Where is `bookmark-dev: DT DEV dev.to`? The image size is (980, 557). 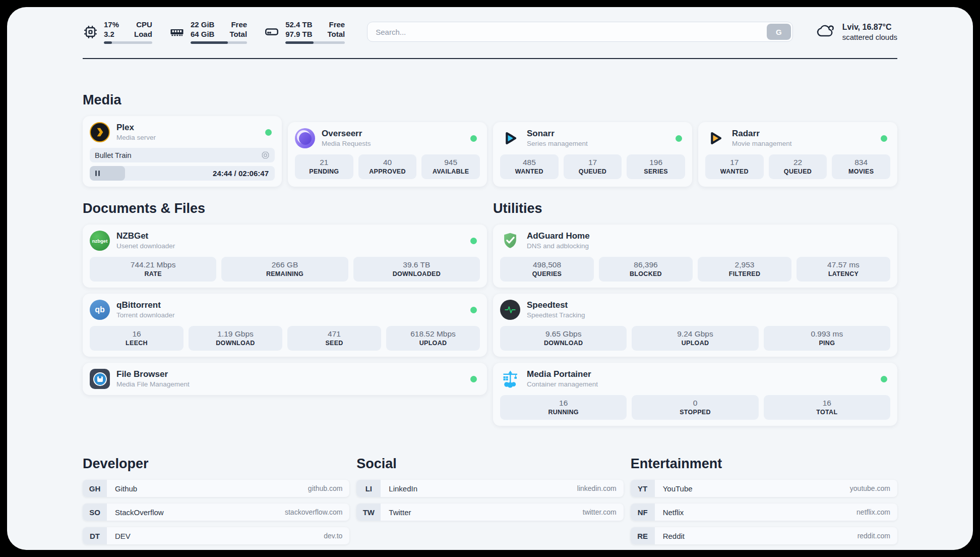
bookmark-dev: DT DEV dev.to is located at coordinates (216, 536).